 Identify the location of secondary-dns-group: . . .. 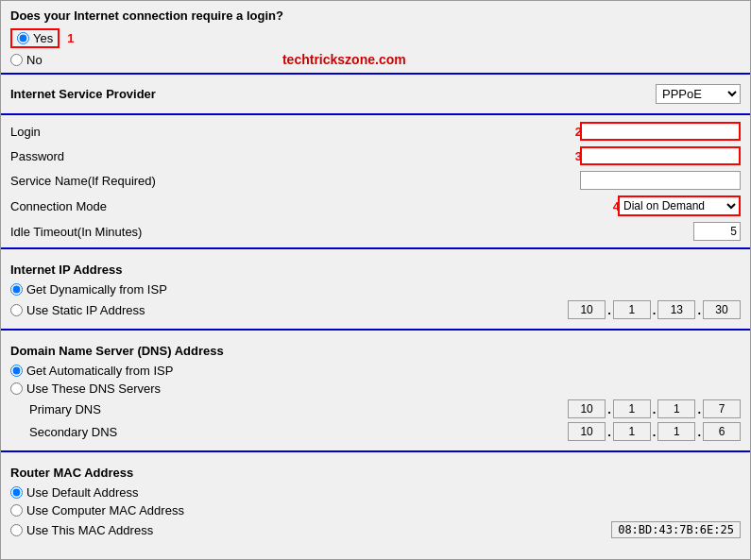
(654, 432).